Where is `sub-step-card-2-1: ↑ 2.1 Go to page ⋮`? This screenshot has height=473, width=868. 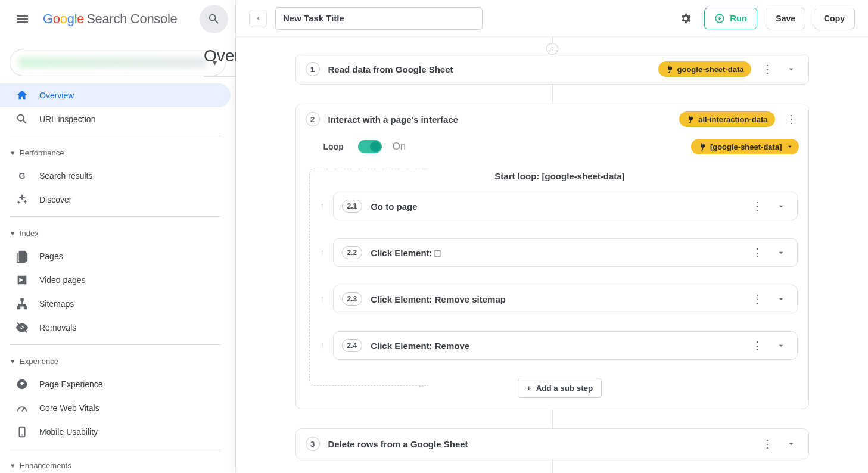 sub-step-card-2-1: ↑ 2.1 Go to page ⋮ is located at coordinates (565, 206).